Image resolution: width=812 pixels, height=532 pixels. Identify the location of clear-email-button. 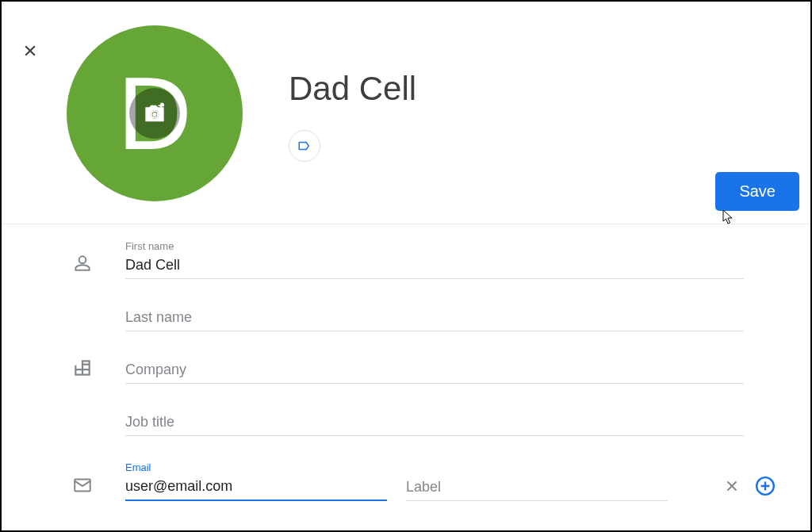
(732, 486).